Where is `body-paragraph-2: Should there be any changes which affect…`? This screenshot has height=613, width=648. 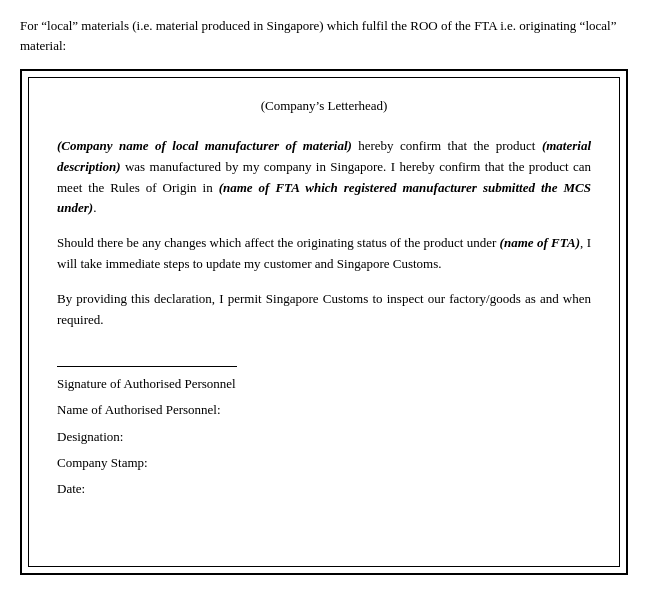
body-paragraph-2: Should there be any changes which affect… is located at coordinates (324, 254).